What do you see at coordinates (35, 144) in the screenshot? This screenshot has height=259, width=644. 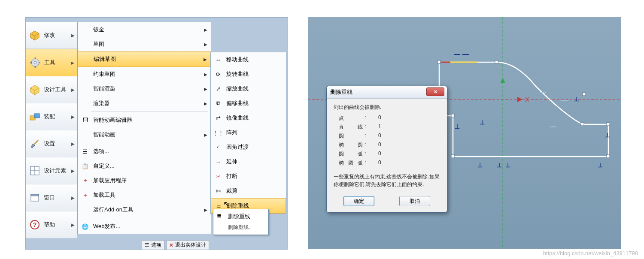 I see `brush-icon` at bounding box center [35, 144].